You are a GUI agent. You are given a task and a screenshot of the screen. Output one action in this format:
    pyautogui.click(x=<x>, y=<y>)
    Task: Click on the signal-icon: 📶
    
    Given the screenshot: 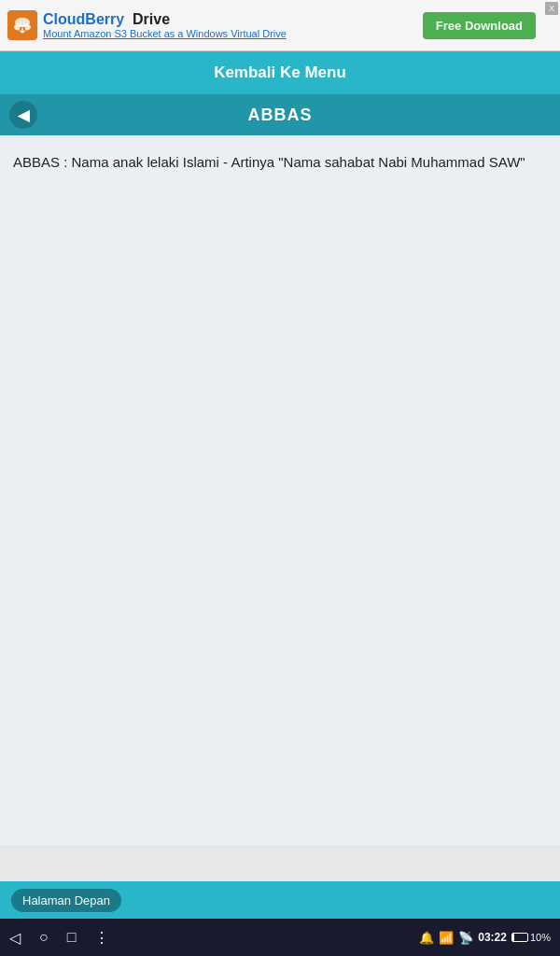 What is the action you would take?
    pyautogui.click(x=446, y=937)
    